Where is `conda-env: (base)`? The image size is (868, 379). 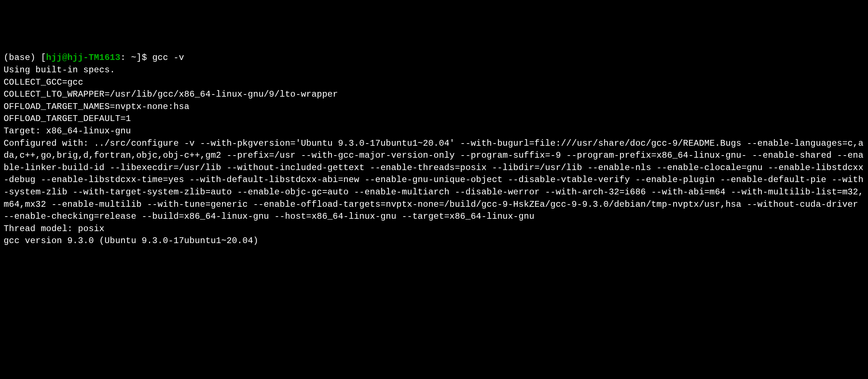 conda-env: (base) is located at coordinates (22, 57).